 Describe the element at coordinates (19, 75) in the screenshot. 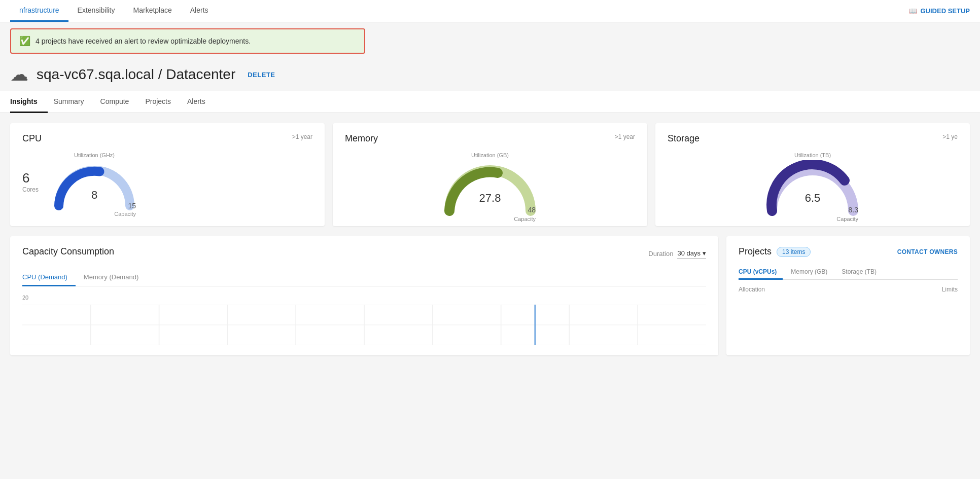

I see `datacenter-icon: ☁` at that location.